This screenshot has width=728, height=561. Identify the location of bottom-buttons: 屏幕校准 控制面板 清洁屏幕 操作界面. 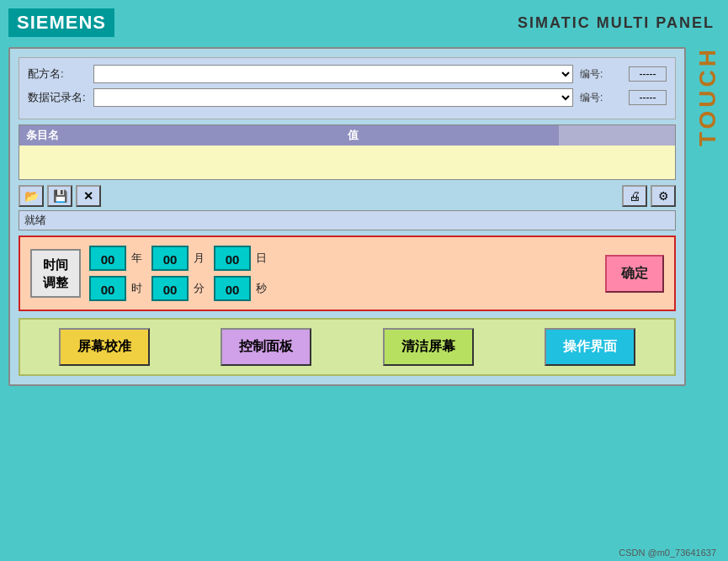
(347, 347).